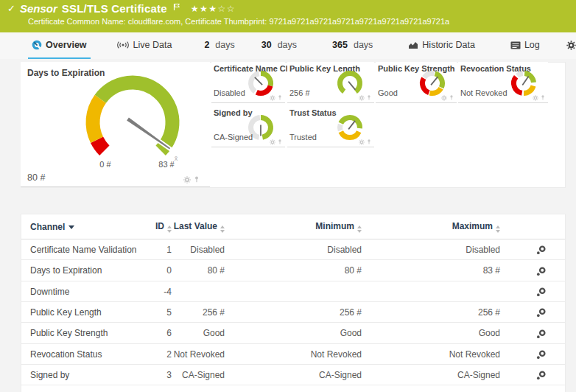 The image size is (576, 392). I want to click on channel-id: 4, so click(162, 389).